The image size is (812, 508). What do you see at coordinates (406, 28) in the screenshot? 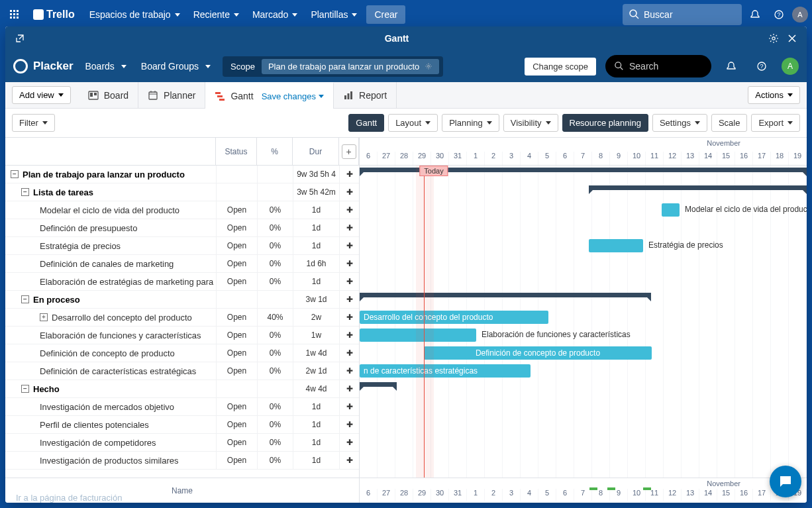
I see `app-window: Gantt Placker Boards Board Groups Scope …` at bounding box center [406, 28].